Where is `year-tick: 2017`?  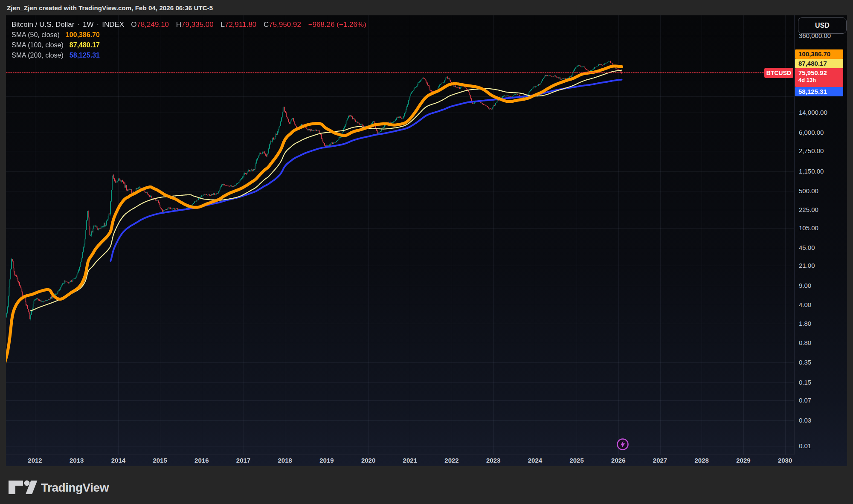
year-tick: 2017 is located at coordinates (244, 461).